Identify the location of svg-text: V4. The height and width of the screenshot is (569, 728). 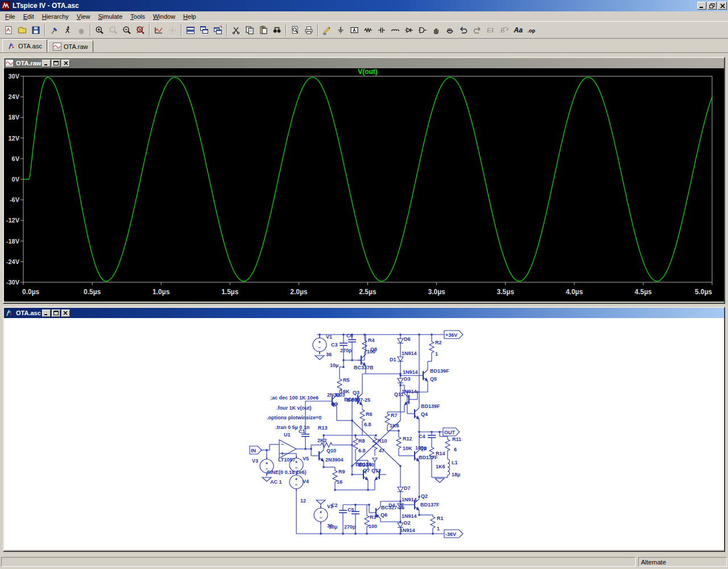
(306, 481).